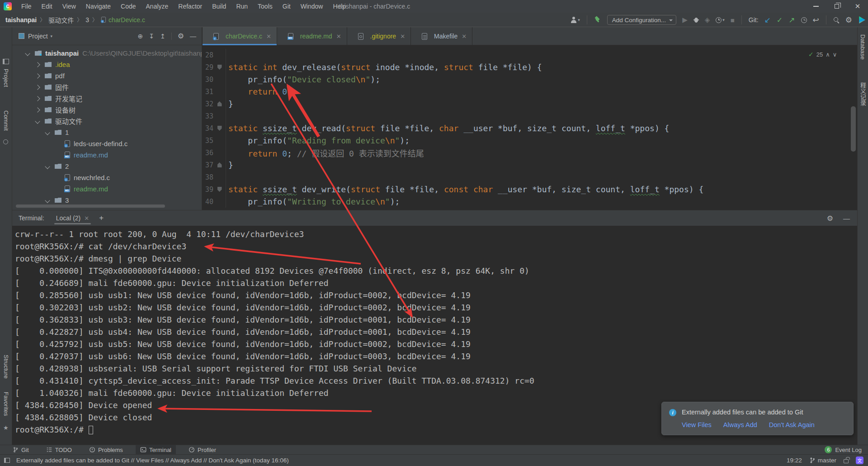 This screenshot has width=868, height=466. Describe the element at coordinates (203, 450) in the screenshot. I see `bottom-tab-profiler: Profiler` at that location.